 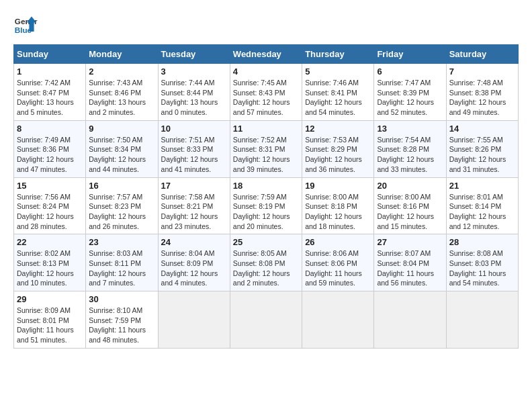 I want to click on day-info: Sunrise: 8:06 AM Sunset: 8:06 PM Dayligh…, so click(x=338, y=269).